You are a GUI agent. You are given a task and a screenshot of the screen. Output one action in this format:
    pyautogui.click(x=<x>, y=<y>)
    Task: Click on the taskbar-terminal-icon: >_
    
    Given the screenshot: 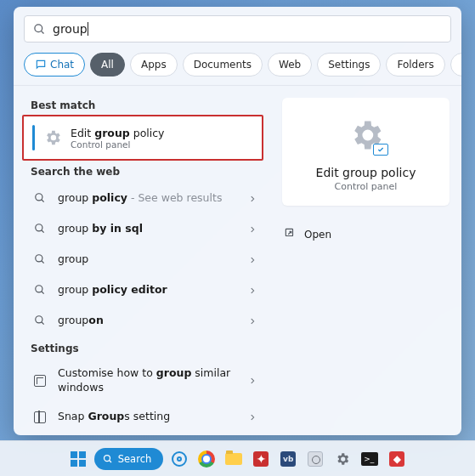 What is the action you would take?
    pyautogui.click(x=370, y=459)
    